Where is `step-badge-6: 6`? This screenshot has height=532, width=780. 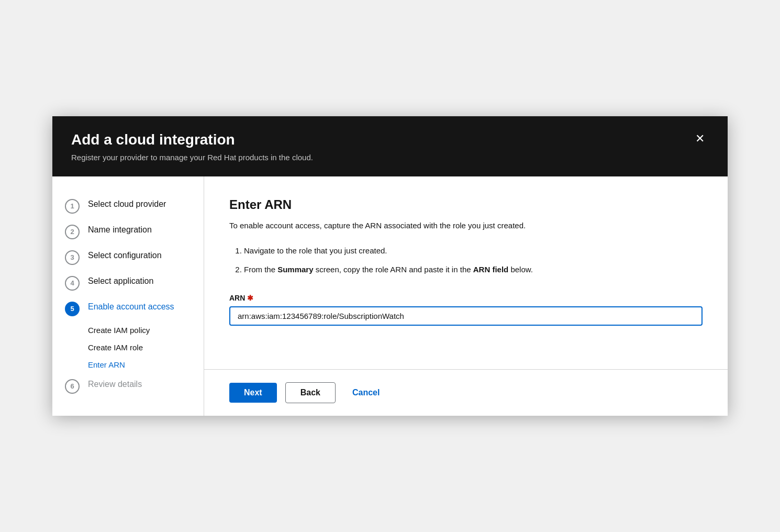
step-badge-6: 6 is located at coordinates (72, 386).